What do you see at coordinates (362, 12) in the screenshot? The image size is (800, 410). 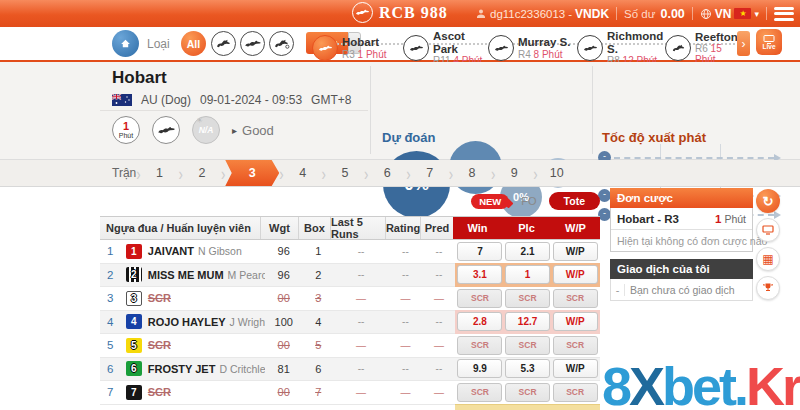 I see `greyhound-logo-icon` at bounding box center [362, 12].